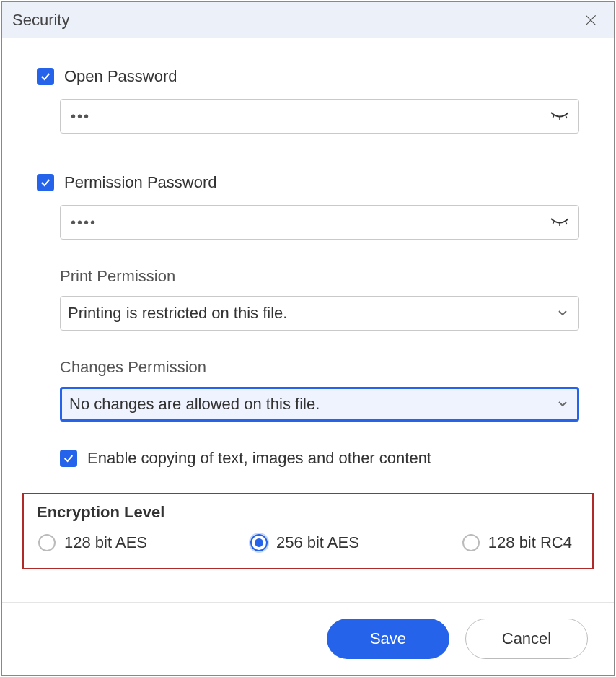 This screenshot has height=677, width=616. I want to click on open-password-checkbox, so click(45, 77).